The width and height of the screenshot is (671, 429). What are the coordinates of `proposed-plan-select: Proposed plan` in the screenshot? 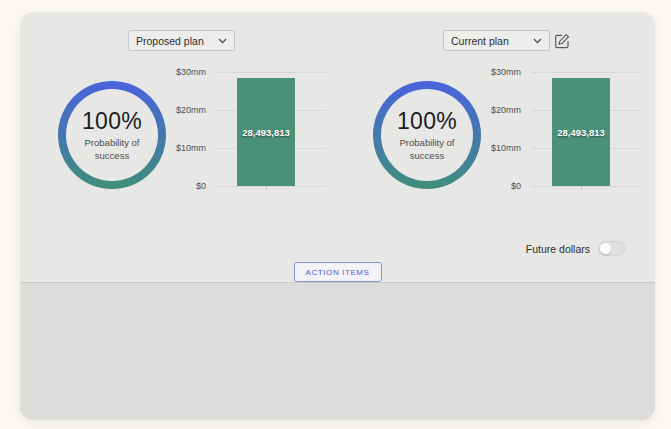 It's located at (182, 40).